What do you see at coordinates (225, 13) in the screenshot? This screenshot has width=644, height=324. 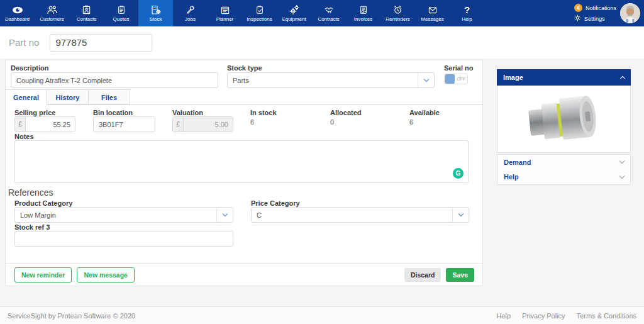 I see `nav-item-planner: Planner` at bounding box center [225, 13].